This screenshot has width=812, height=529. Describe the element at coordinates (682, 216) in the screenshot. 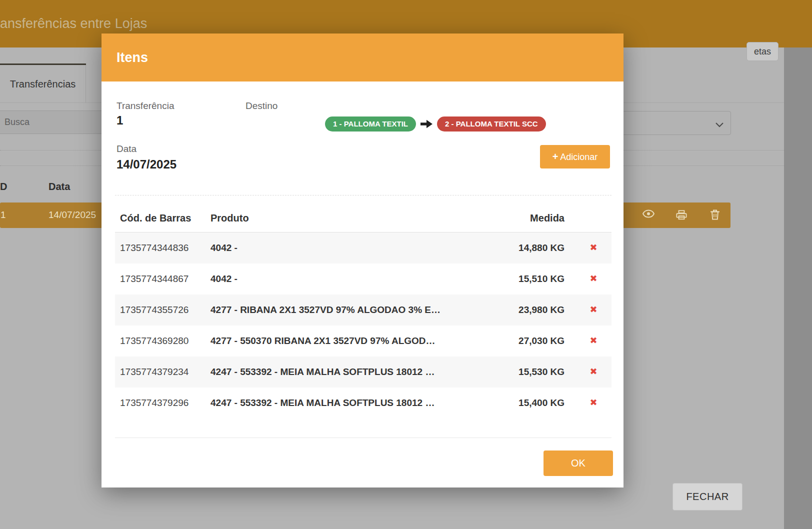

I see `print-icon` at that location.